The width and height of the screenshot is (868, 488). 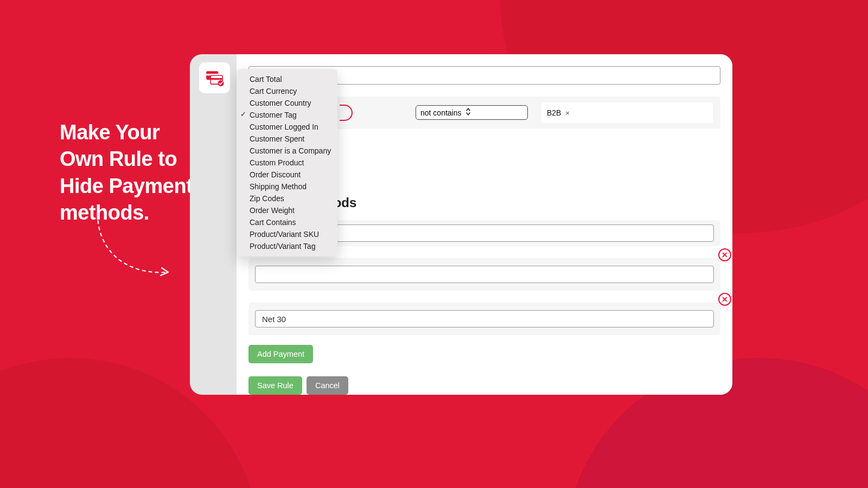 What do you see at coordinates (567, 113) in the screenshot?
I see `remove-tag-icon: ×` at bounding box center [567, 113].